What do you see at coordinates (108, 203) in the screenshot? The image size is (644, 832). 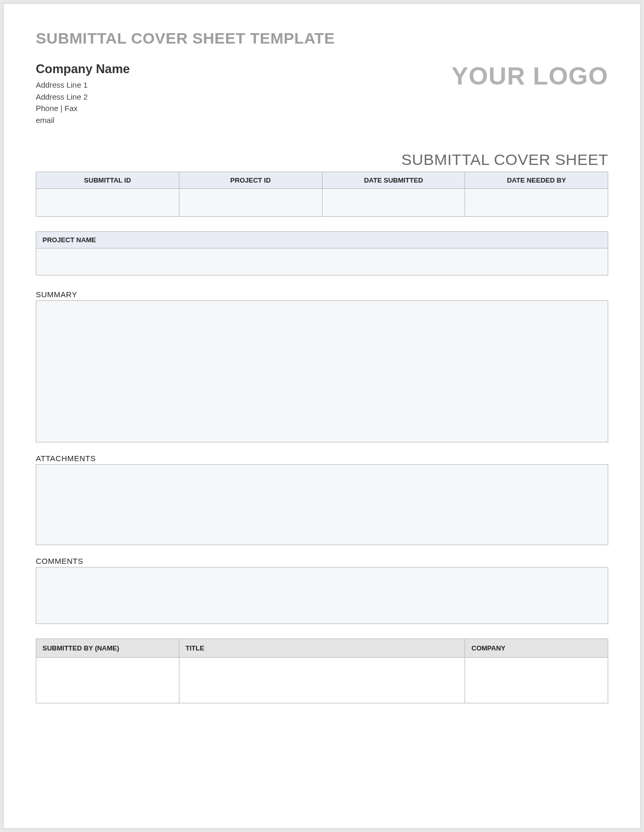 I see `ids-value-submittal-id` at bounding box center [108, 203].